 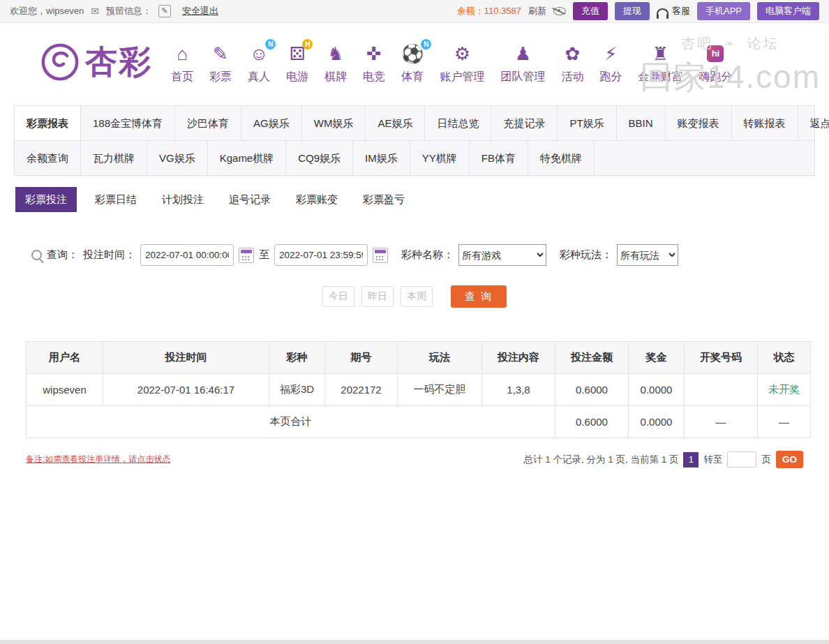 I want to click on report-tab: 188金宝博体育, so click(x=128, y=123).